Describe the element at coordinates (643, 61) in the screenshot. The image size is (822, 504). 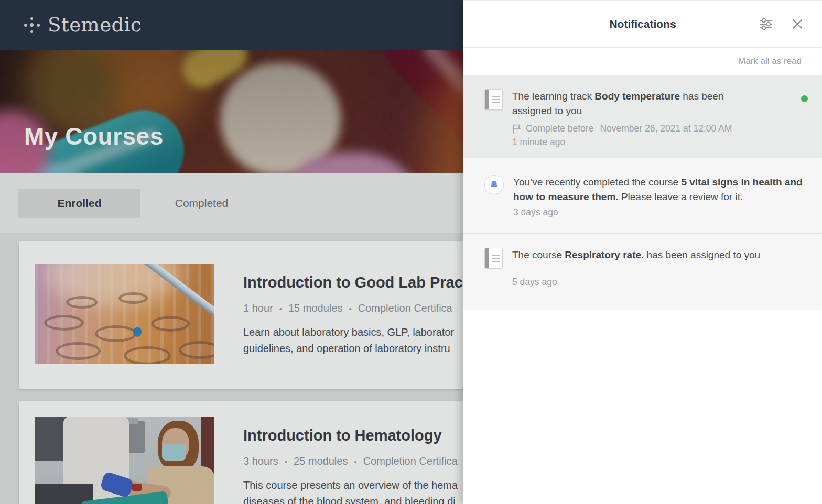
I see `notifications-toolbar: Mark all as read` at that location.